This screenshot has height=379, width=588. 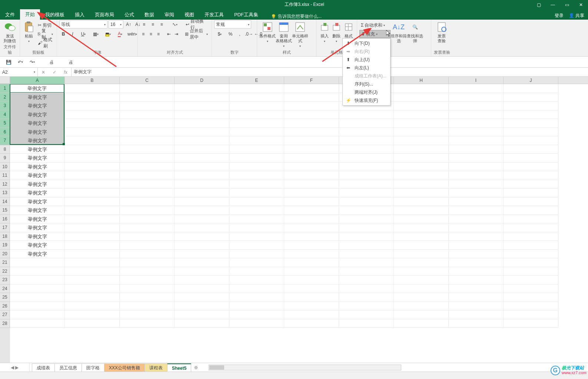 I want to click on cell-E22, so click(x=257, y=272).